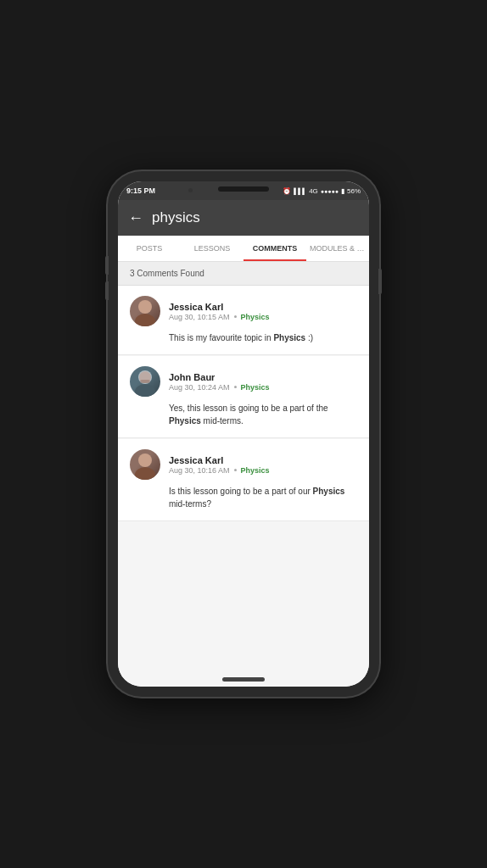 This screenshot has width=487, height=868. Describe the element at coordinates (244, 311) in the screenshot. I see `comment-header: Jessica Karl Aug 30, 10:15 AM Physics` at that location.